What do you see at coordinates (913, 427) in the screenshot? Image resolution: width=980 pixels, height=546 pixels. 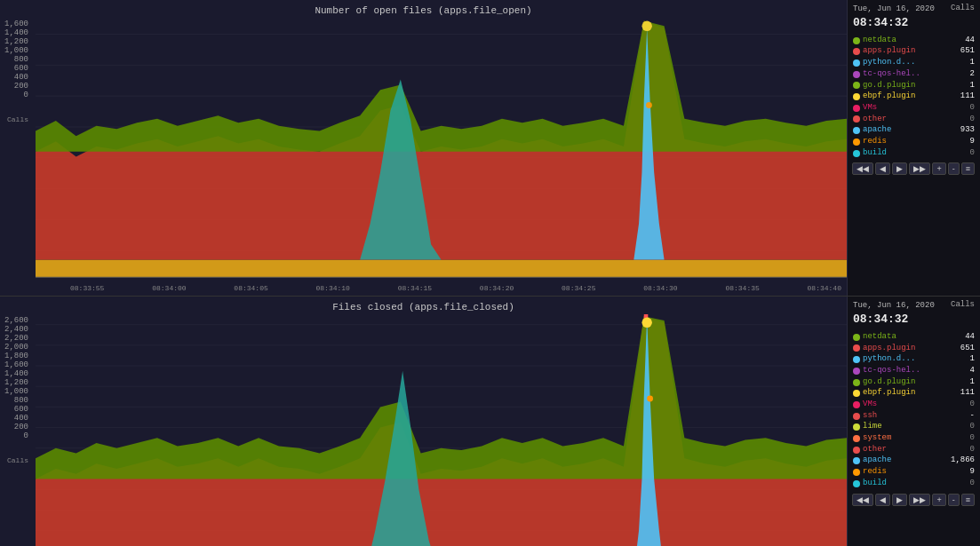 I see `legend-item: lime 0` at bounding box center [913, 427].